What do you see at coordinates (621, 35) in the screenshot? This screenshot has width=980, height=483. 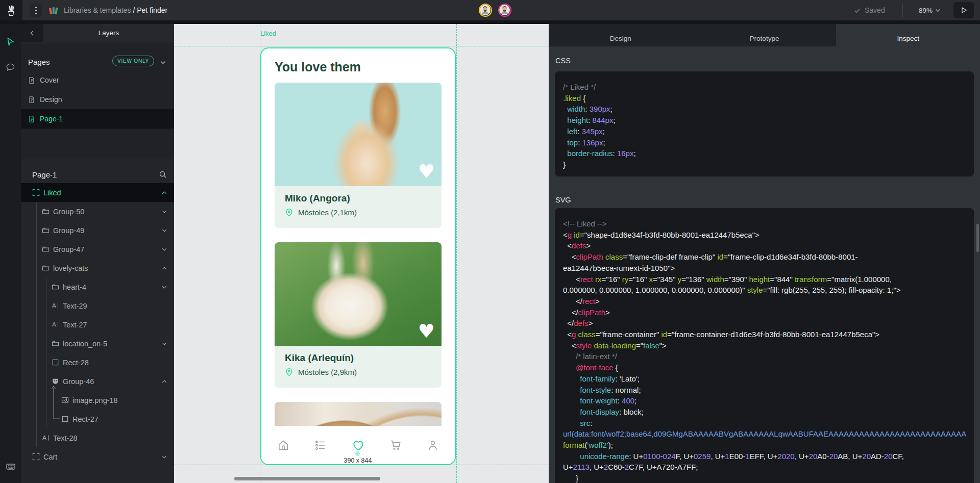 I see `tab-design: Design` at bounding box center [621, 35].